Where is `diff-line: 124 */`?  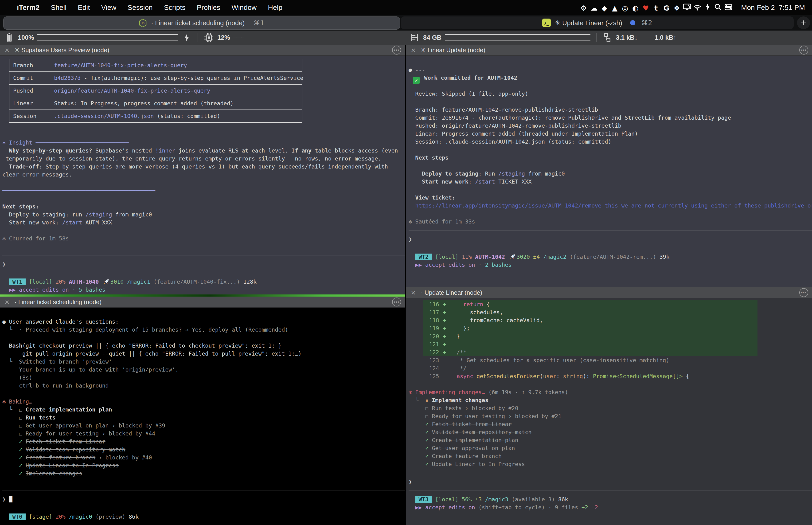 diff-line: 124 */ is located at coordinates (590, 368).